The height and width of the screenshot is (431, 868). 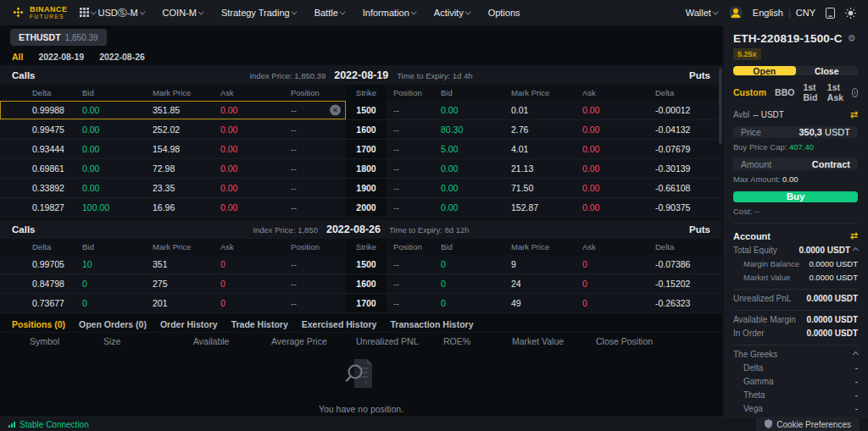 What do you see at coordinates (785, 92) in the screenshot?
I see `order-type-bbo: BBO` at bounding box center [785, 92].